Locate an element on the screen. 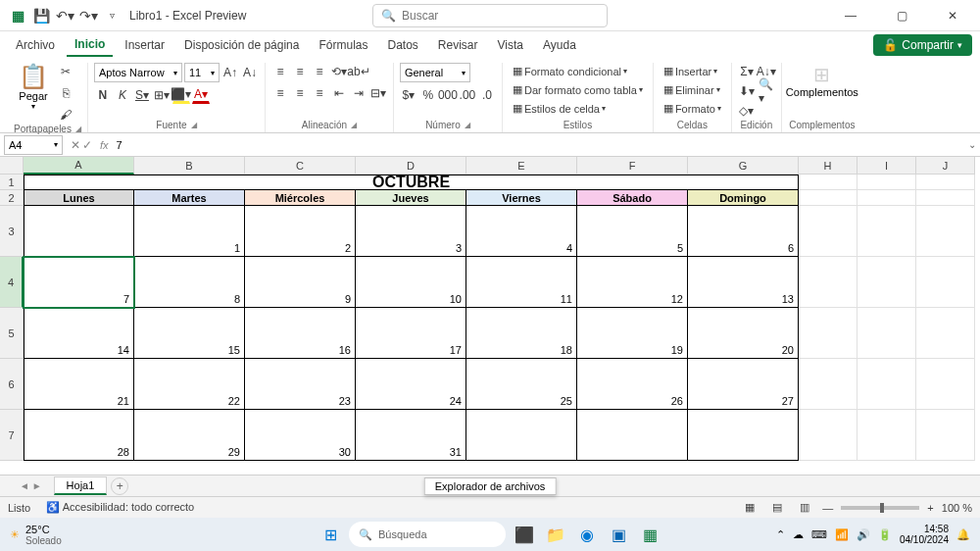 The height and width of the screenshot is (551, 980). zoom-out-button: — is located at coordinates (827, 508).